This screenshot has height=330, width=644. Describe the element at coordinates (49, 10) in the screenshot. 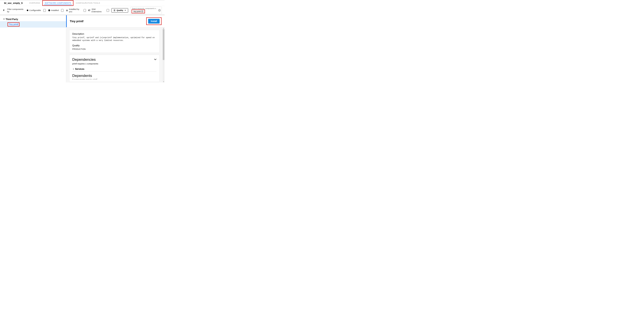

I see `check-circle-icon` at that location.